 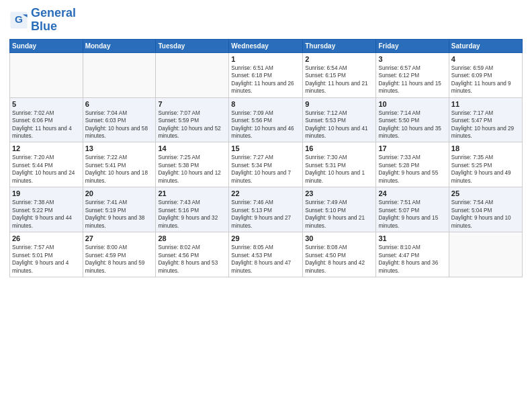 I want to click on day-info: Sunrise: 7:12 AM Sunset: 5:53 PM Dayligh…, so click(x=339, y=125).